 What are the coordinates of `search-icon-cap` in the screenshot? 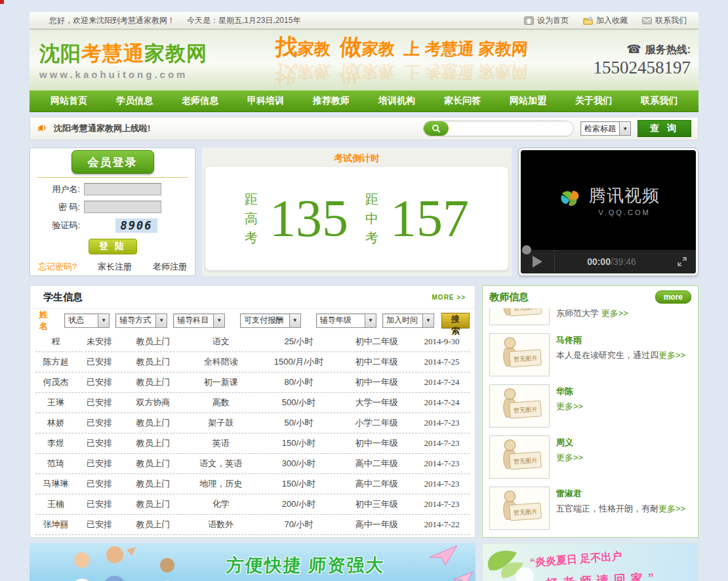 It's located at (436, 129).